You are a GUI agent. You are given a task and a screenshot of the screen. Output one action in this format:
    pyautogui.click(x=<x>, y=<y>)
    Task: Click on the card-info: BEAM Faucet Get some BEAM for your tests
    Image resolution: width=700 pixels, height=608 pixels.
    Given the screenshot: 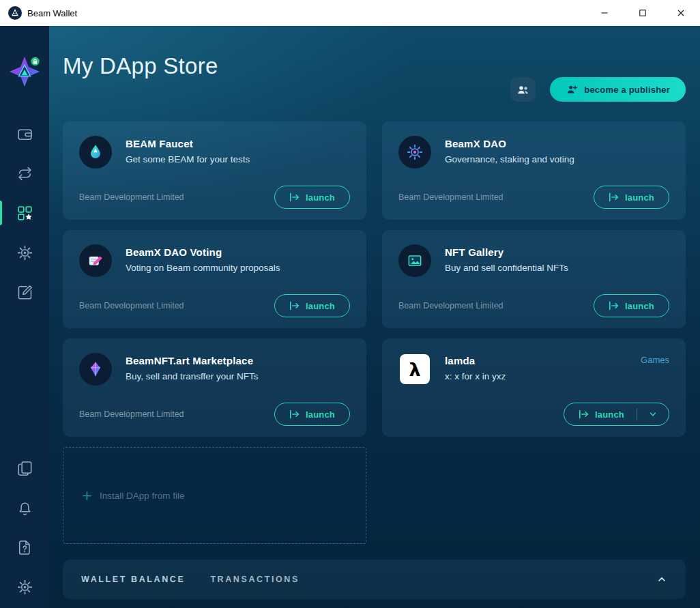 What is the action you would take?
    pyautogui.click(x=188, y=152)
    